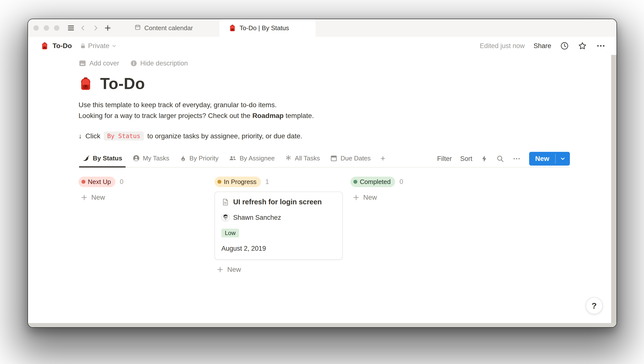 The height and width of the screenshot is (364, 644). Describe the element at coordinates (123, 84) in the screenshot. I see `page-title: To-Do` at that location.